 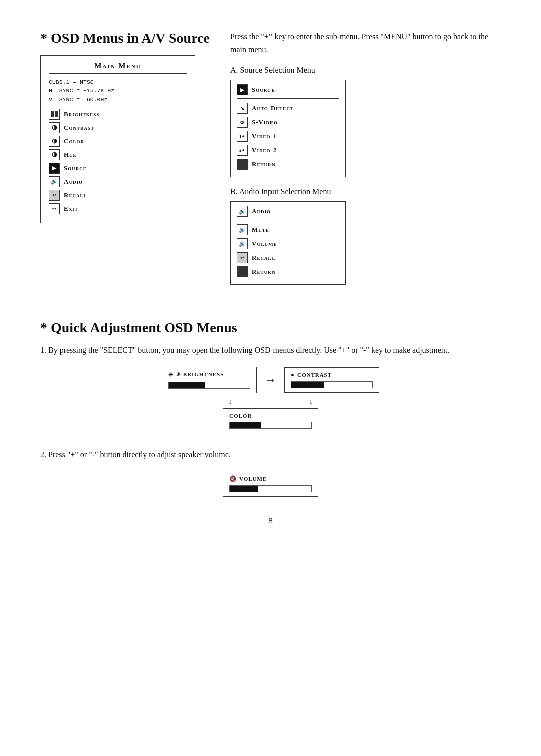 I want to click on source-auto-detect: ↘ Auto Detect, so click(x=288, y=108).